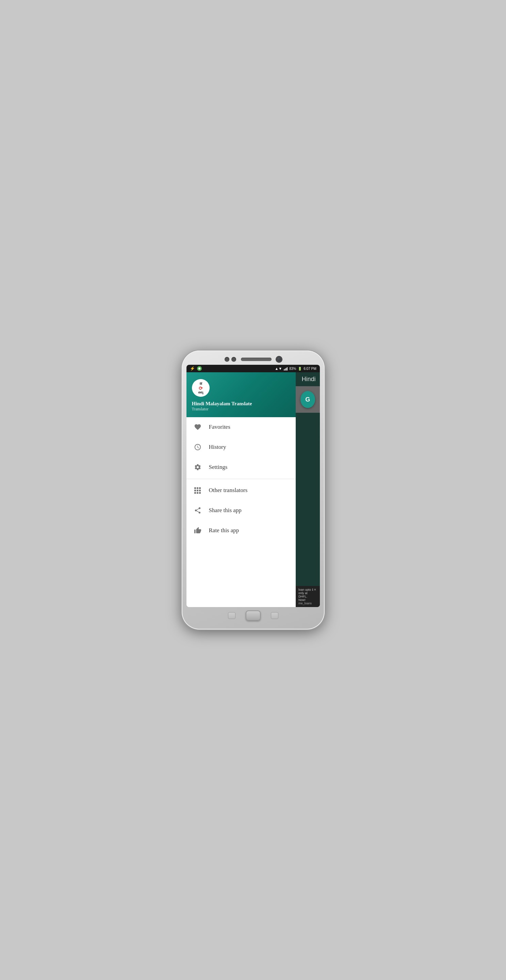  Describe the element at coordinates (295, 368) in the screenshot. I see `status-bar-right: ▲▼ 83% 🔋 6:07 PM` at that location.